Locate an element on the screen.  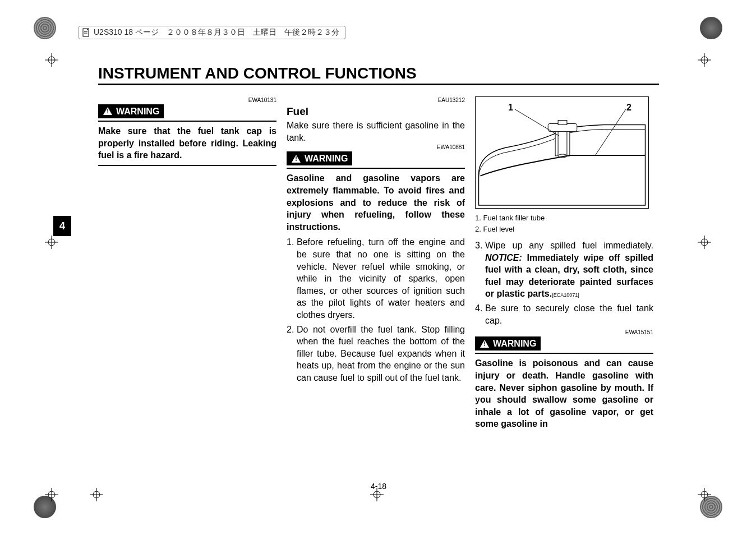
fuel-tank-diagram: 1 2 is located at coordinates (562, 153).